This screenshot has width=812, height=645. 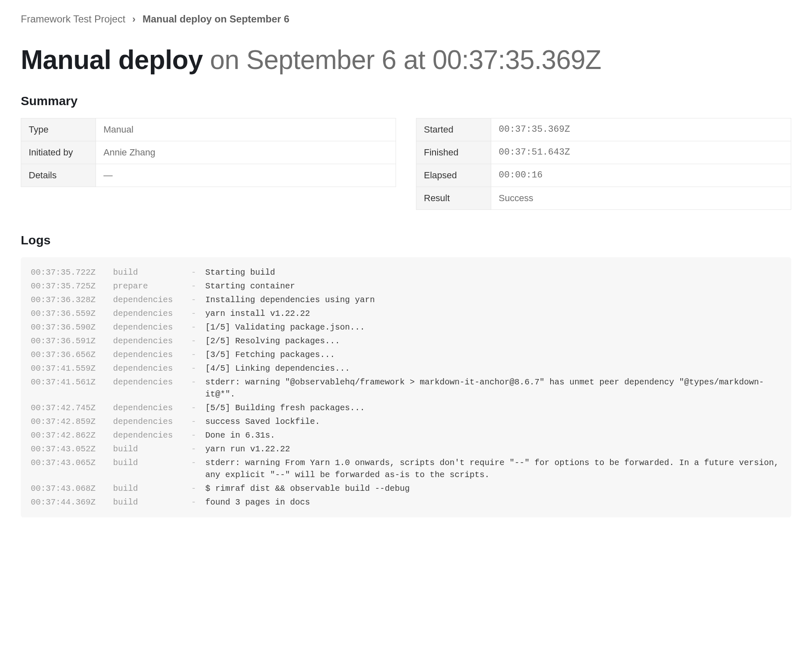 I want to click on log-timestamp: 00:37:41.559Z, so click(x=68, y=368).